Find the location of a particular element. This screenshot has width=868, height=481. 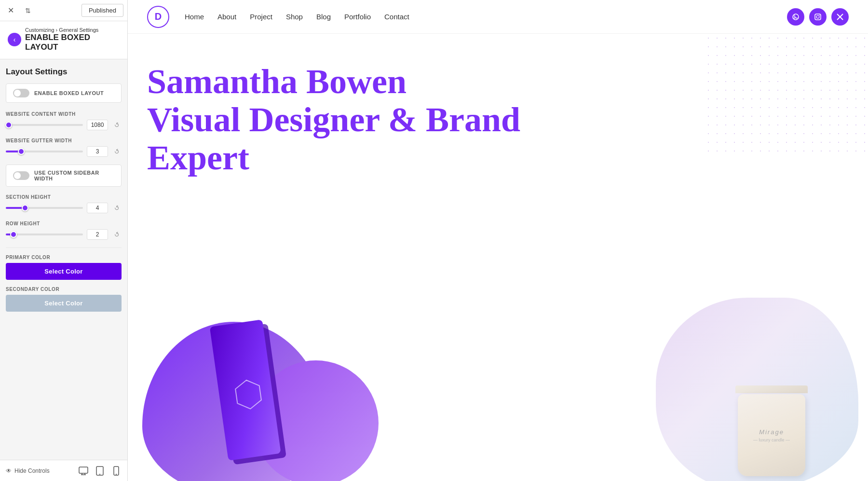

close-button: ✕ is located at coordinates (11, 11).